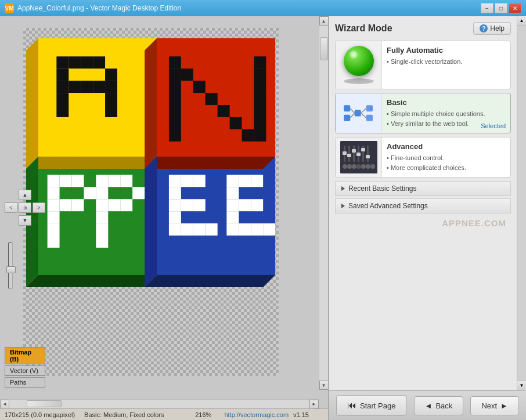  Describe the element at coordinates (521, 21) in the screenshot. I see `right-scroll-up: ▲` at that location.